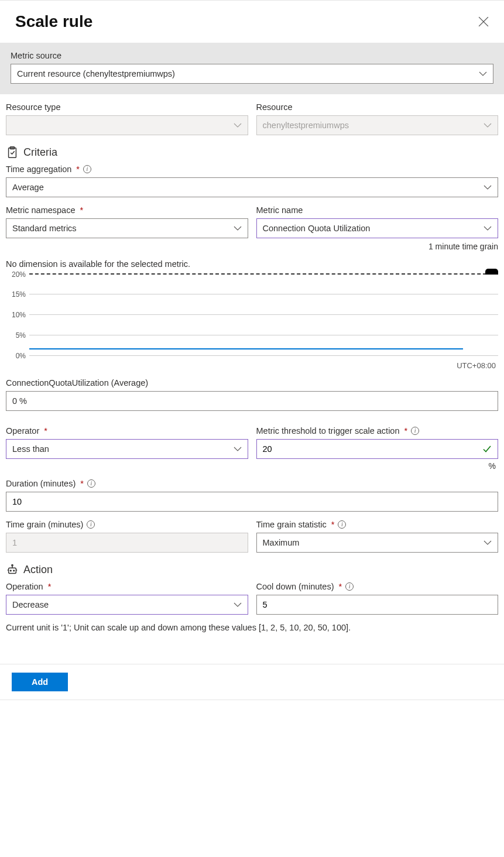 The height and width of the screenshot is (857, 504). I want to click on time-grain-value: 1, so click(15, 543).